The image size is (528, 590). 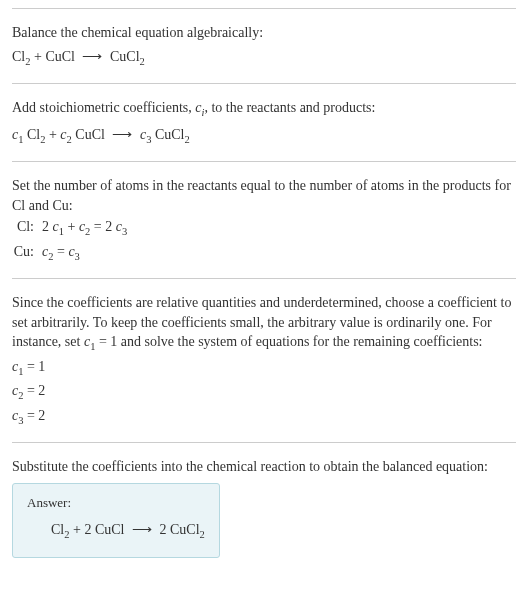 I want to click on section-problem: Balance the chemical equation algebraica…, so click(x=264, y=46).